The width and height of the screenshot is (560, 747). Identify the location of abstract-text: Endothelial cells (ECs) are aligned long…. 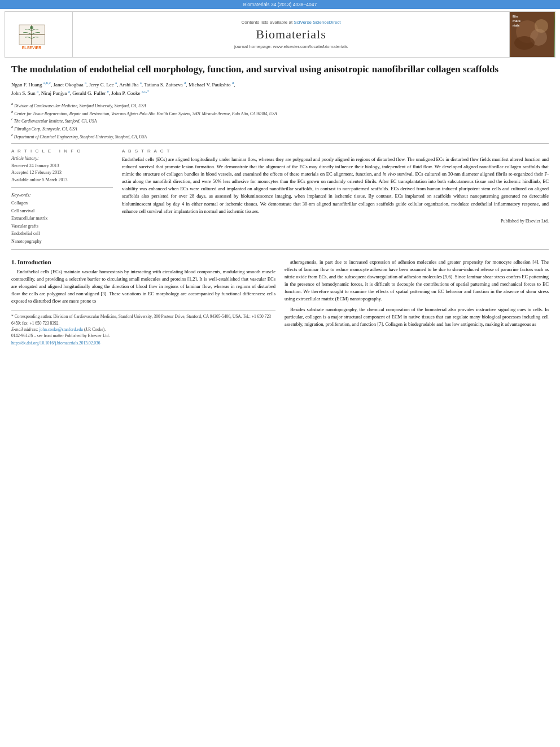
(335, 185).